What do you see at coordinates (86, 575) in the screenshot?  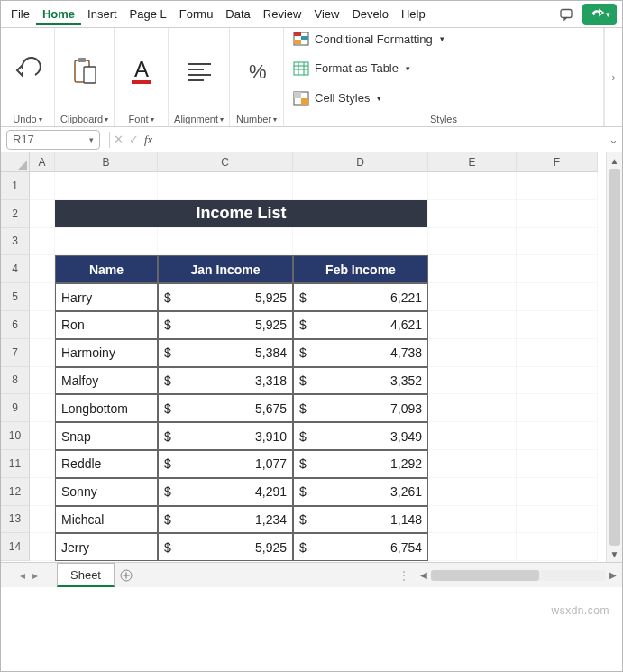 I see `sheet-tab-active: Sheet` at bounding box center [86, 575].